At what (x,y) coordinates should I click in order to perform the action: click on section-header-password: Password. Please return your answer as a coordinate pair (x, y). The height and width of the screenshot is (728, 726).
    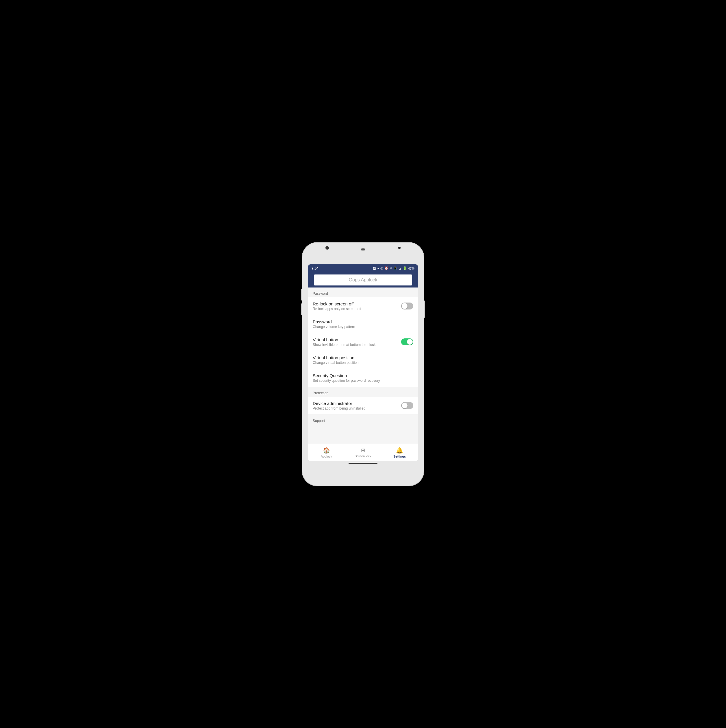
    Looking at the image, I should click on (363, 292).